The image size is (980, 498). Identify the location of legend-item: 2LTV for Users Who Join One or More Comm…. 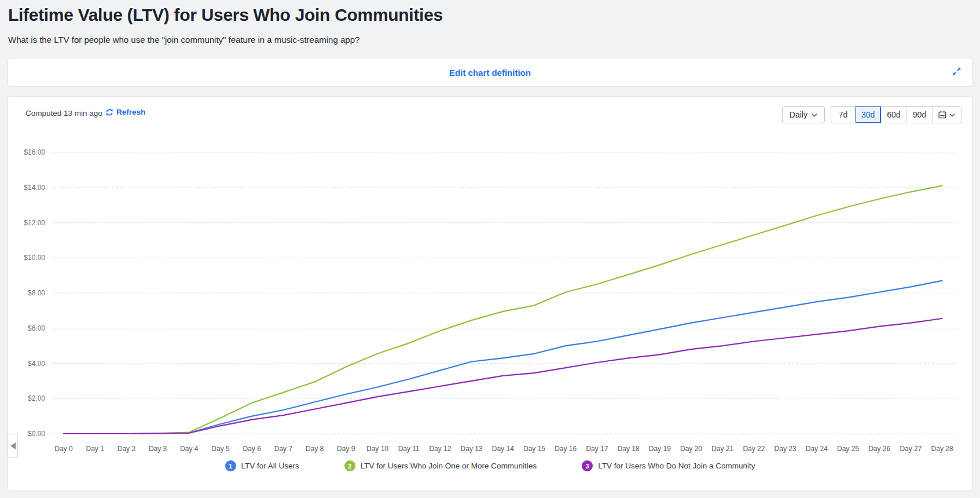
(441, 466).